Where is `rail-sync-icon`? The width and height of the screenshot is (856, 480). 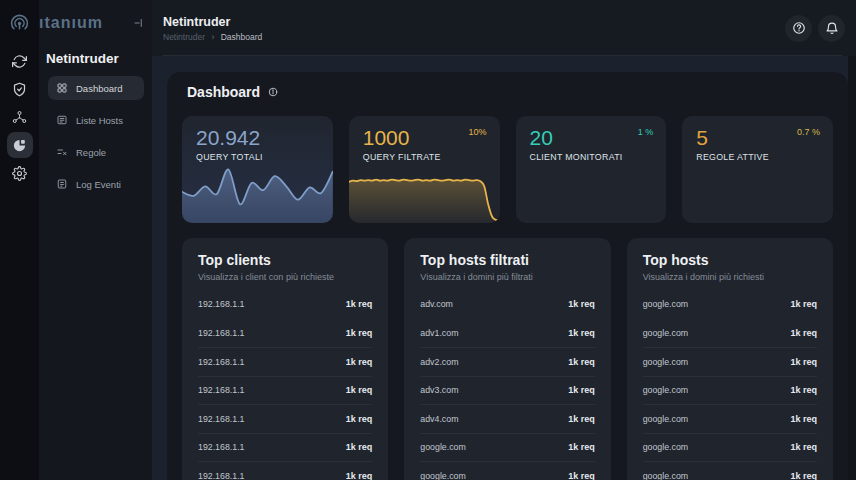
rail-sync-icon is located at coordinates (20, 61).